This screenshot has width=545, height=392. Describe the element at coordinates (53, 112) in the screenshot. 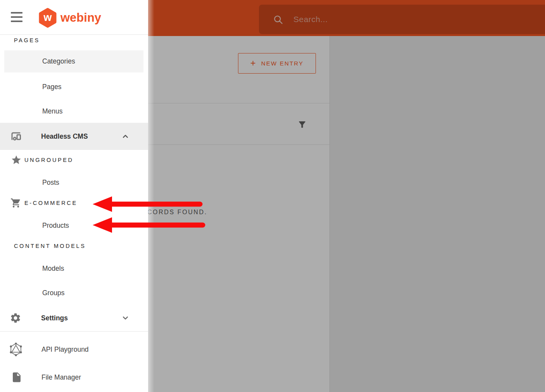

I see `sidebar-item-label: Menus` at that location.